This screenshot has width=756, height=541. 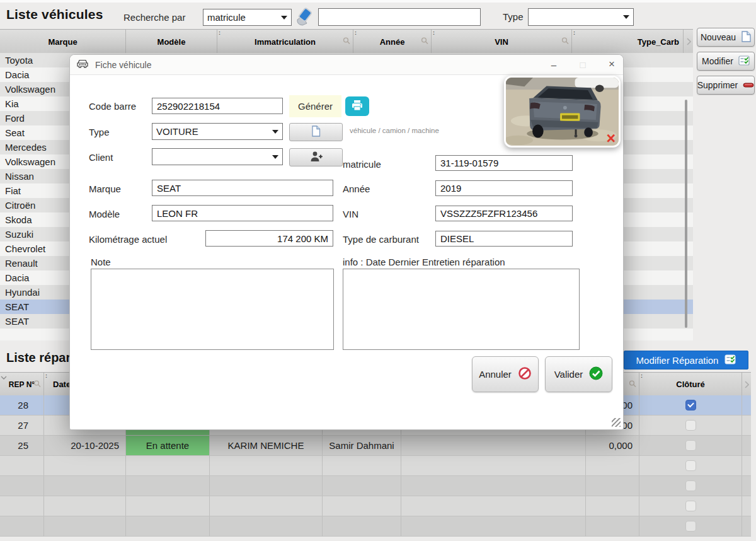 What do you see at coordinates (217, 156) in the screenshot?
I see `client-select` at bounding box center [217, 156].